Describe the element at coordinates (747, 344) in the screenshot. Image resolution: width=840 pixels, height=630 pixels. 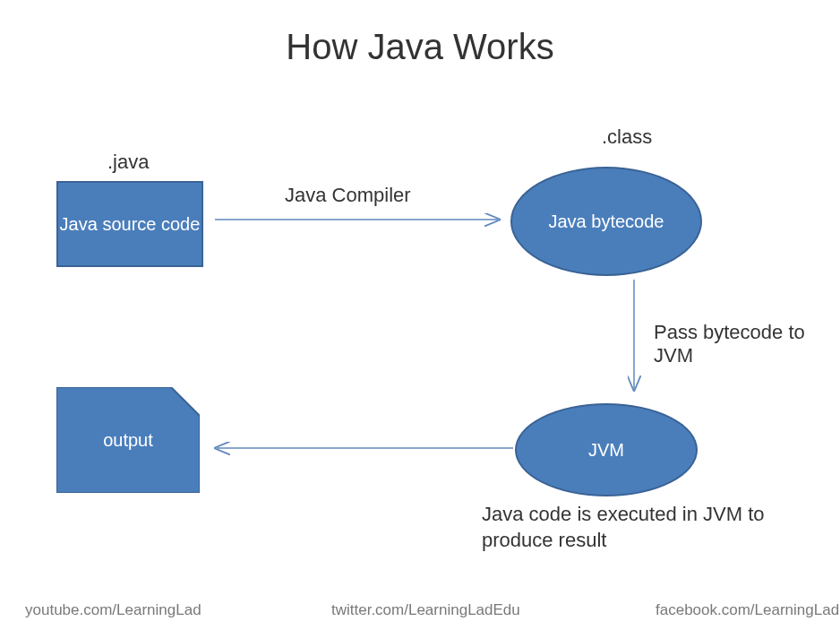
I see `pass-label: Pass bytecode to JVM` at that location.